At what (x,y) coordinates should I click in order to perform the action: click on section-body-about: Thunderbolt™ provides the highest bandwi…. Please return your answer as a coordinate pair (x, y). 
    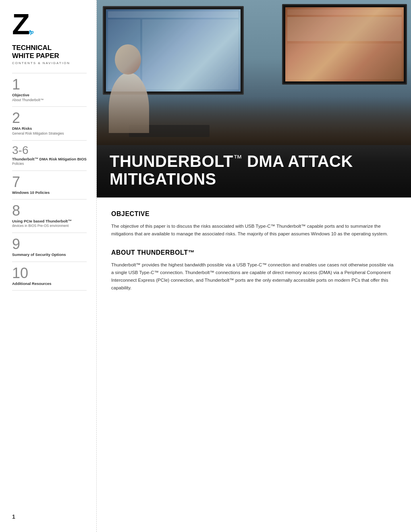
    Looking at the image, I should click on (254, 276).